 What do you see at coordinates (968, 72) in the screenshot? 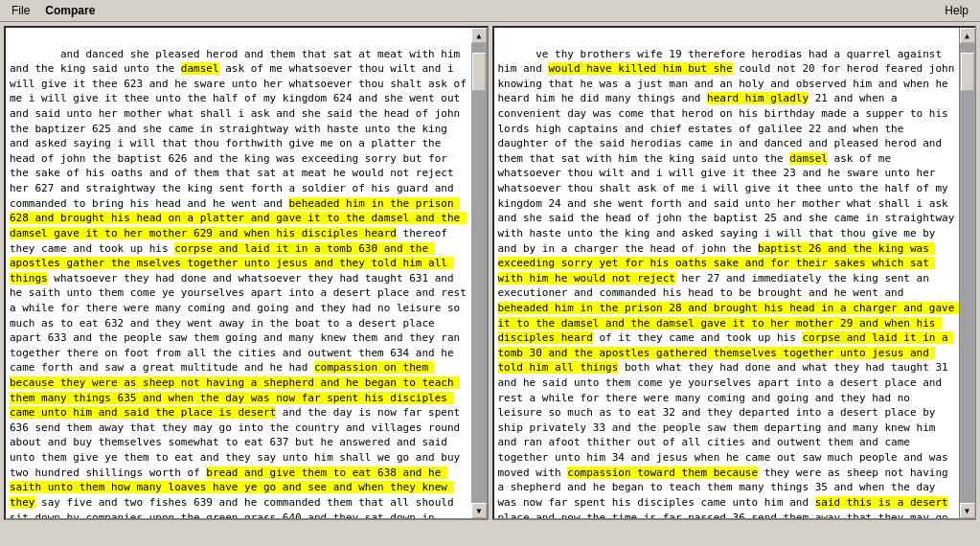
I see `right-scroll-thumb` at bounding box center [968, 72].